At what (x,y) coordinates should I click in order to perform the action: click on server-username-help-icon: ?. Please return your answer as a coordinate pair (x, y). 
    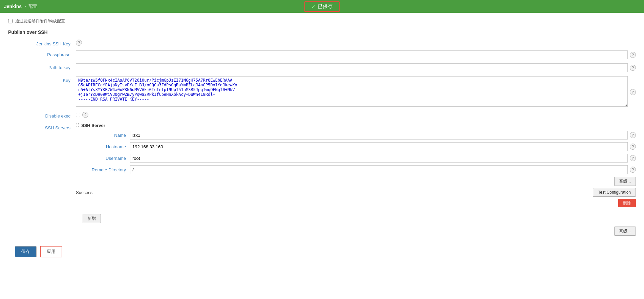
    Looking at the image, I should click on (633, 158).